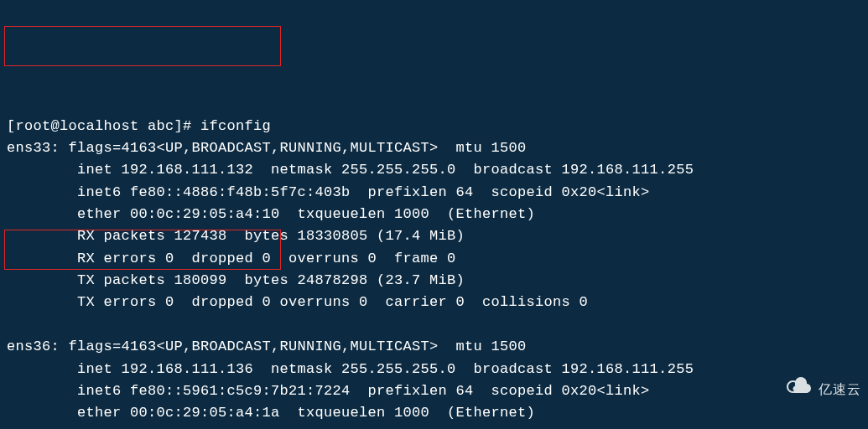 The height and width of the screenshot is (429, 868). What do you see at coordinates (806, 390) in the screenshot?
I see `watermark: 亿速云` at bounding box center [806, 390].